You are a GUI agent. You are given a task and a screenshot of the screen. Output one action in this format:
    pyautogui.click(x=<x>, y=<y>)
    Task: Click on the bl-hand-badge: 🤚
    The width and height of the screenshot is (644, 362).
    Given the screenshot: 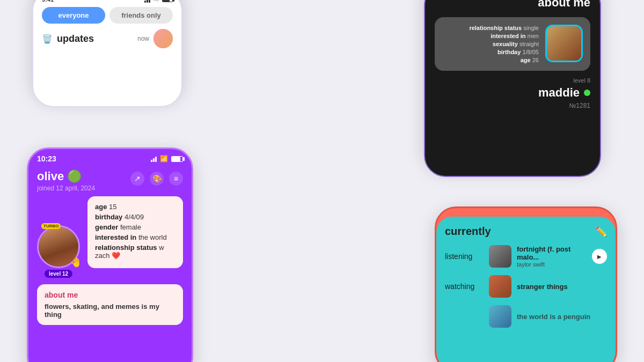 What is the action you would take?
    pyautogui.click(x=76, y=262)
    